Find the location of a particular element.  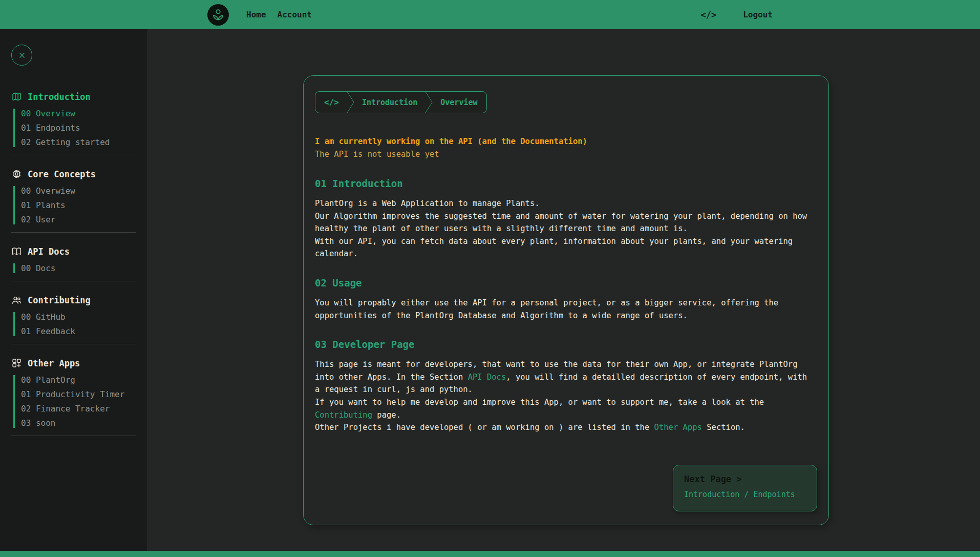

sidebar-section-core-concepts: Core Concepts00 Overwiew01 Plants02 User is located at coordinates (75, 201).